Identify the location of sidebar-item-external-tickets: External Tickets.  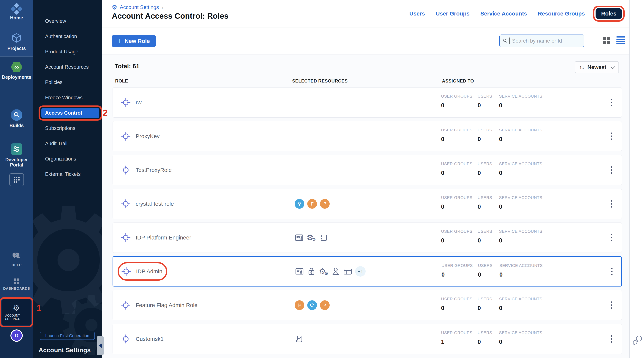
(68, 174).